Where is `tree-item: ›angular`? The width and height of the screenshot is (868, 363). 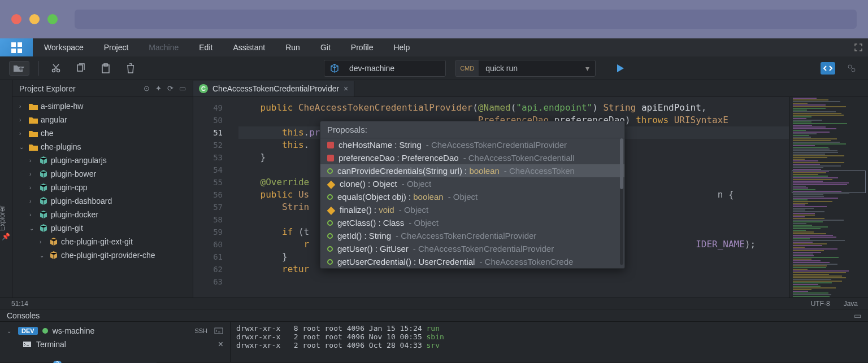 tree-item: ›angular is located at coordinates (103, 120).